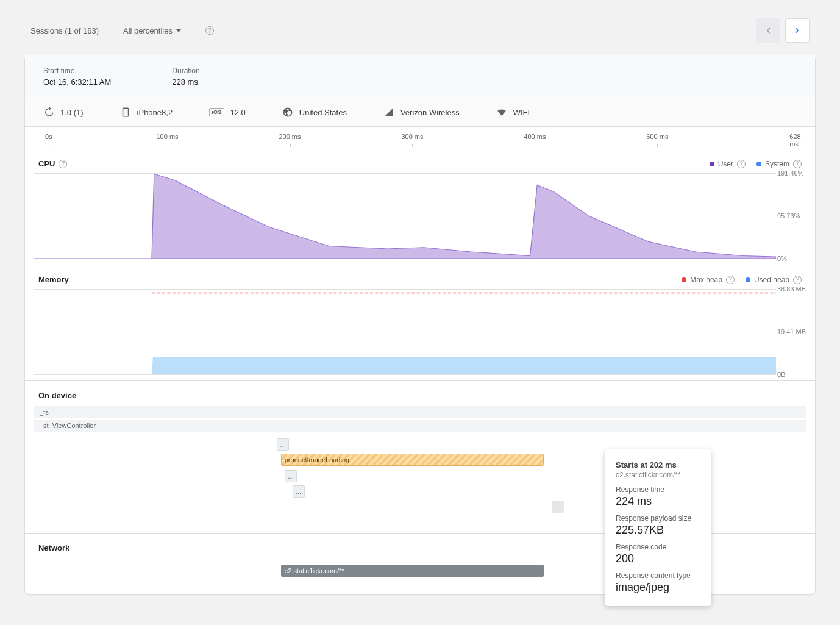 The image size is (840, 625). Describe the element at coordinates (658, 547) in the screenshot. I see `tooltip-code-label: Response code` at that location.